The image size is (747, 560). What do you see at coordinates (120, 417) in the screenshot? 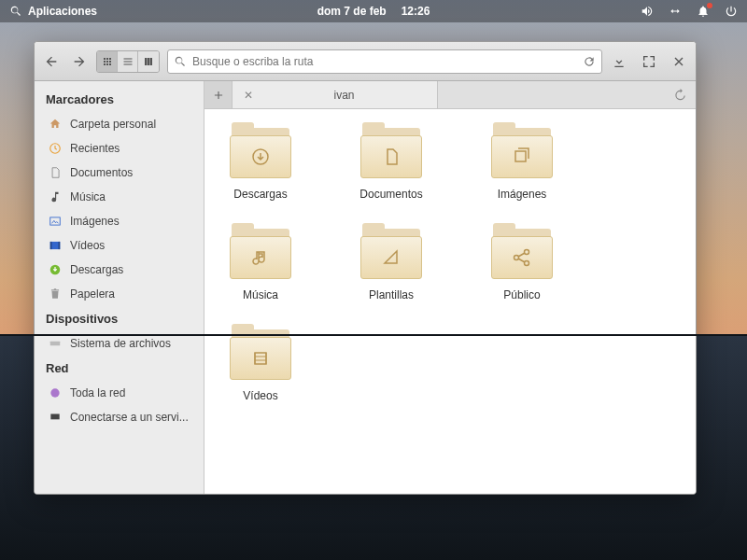
I see `sidebar-item-connect-server: Conectarse a un servi...` at bounding box center [120, 417].